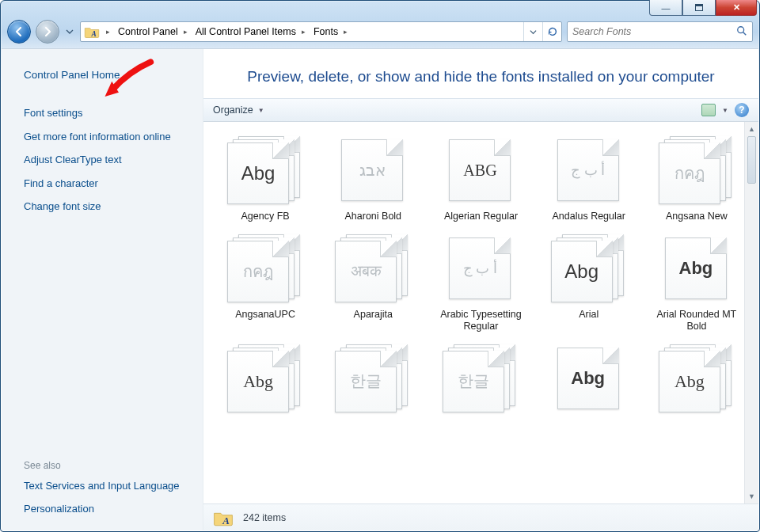 The height and width of the screenshot is (532, 760). I want to click on view-options, so click(709, 110).